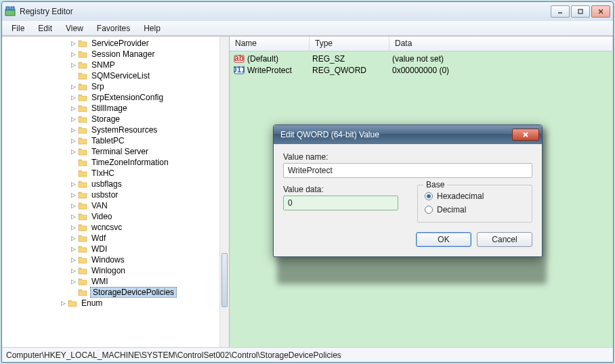 The width and height of the screenshot is (615, 364). Describe the element at coordinates (111, 87) in the screenshot. I see `tree-item: ▷Srp` at that location.